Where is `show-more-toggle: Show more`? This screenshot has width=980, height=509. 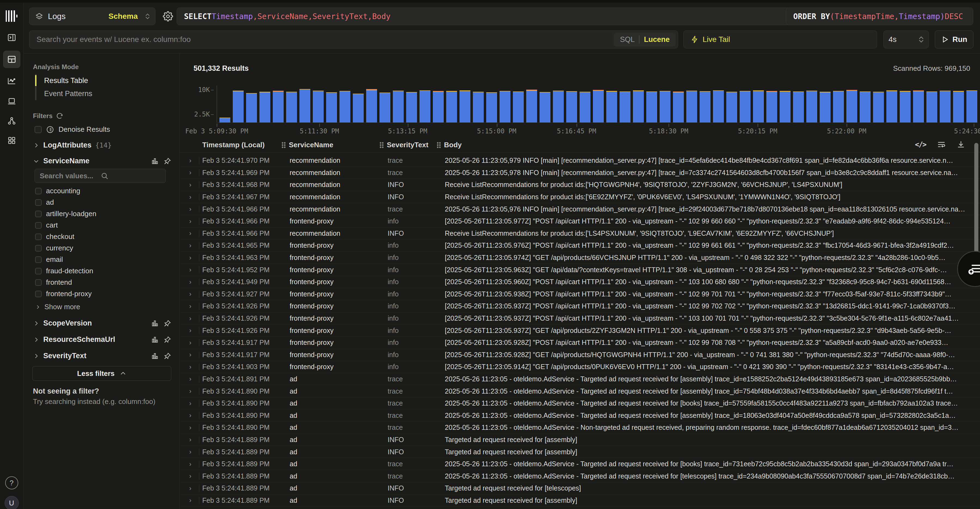 show-more-toggle: Show more is located at coordinates (102, 307).